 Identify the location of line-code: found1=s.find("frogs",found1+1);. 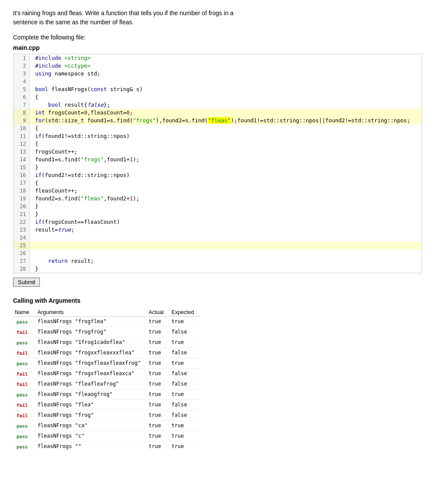
(226, 160).